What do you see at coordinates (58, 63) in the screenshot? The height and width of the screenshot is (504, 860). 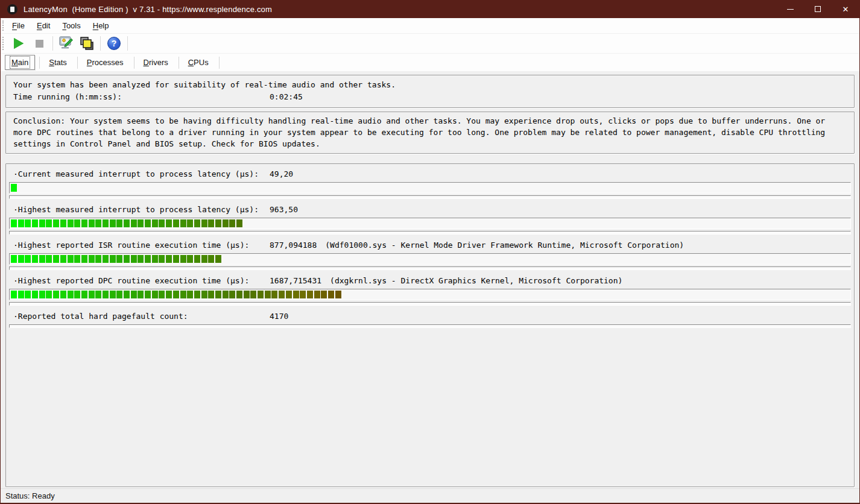 I see `tab-stats: Stats` at bounding box center [58, 63].